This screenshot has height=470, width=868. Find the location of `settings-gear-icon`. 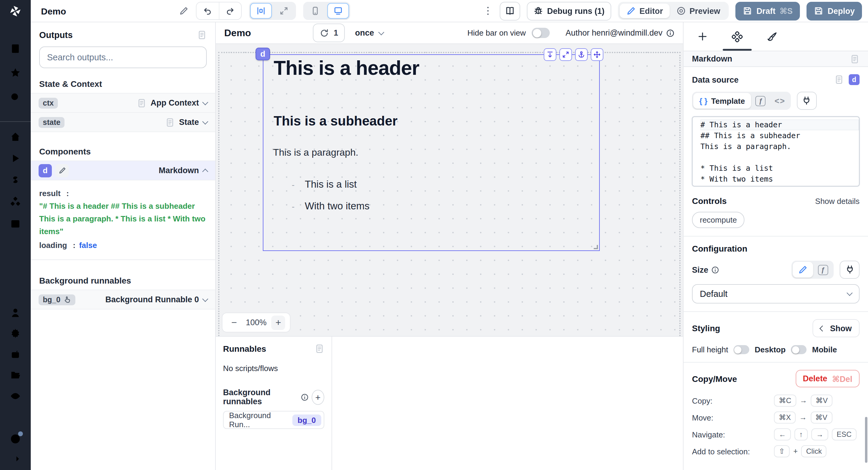

settings-gear-icon is located at coordinates (16, 333).